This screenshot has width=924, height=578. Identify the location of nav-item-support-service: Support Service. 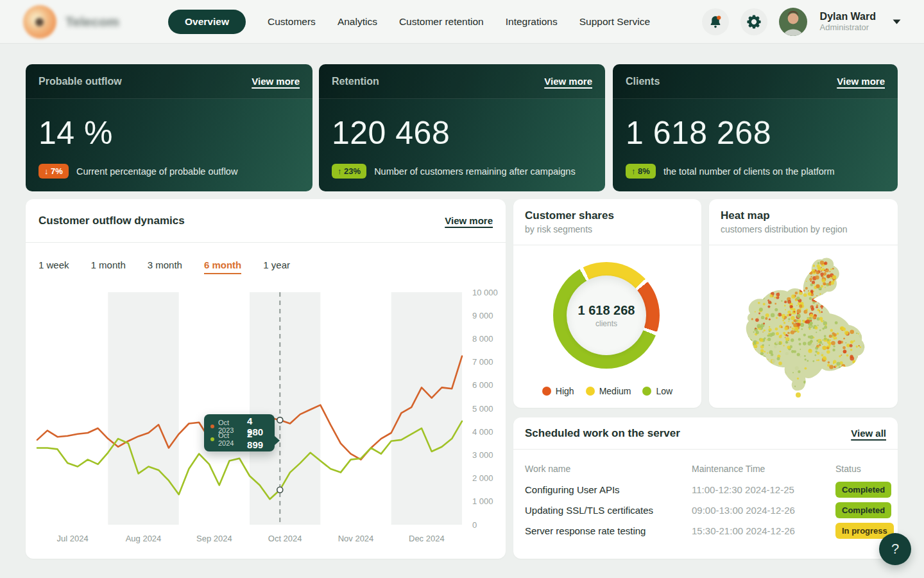
(615, 22).